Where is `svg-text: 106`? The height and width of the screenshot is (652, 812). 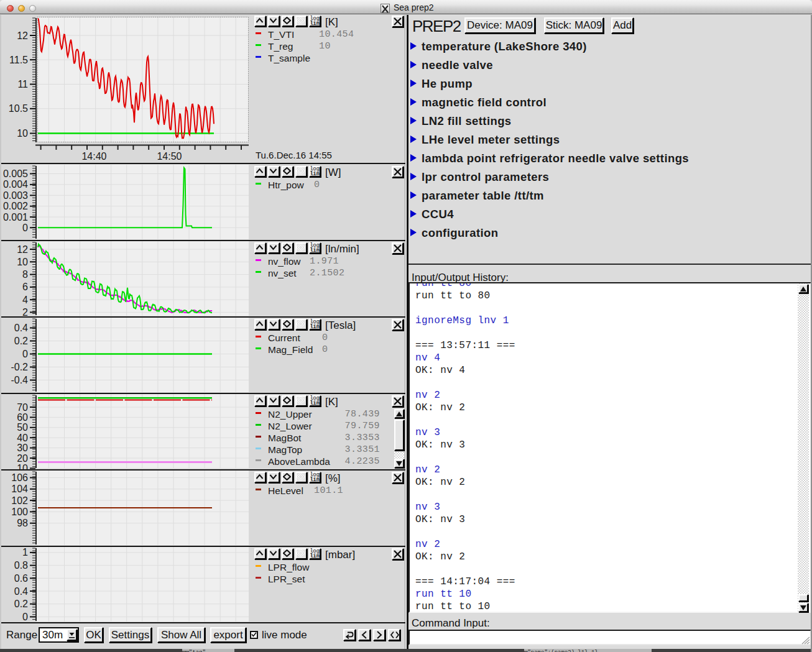 svg-text: 106 is located at coordinates (20, 477).